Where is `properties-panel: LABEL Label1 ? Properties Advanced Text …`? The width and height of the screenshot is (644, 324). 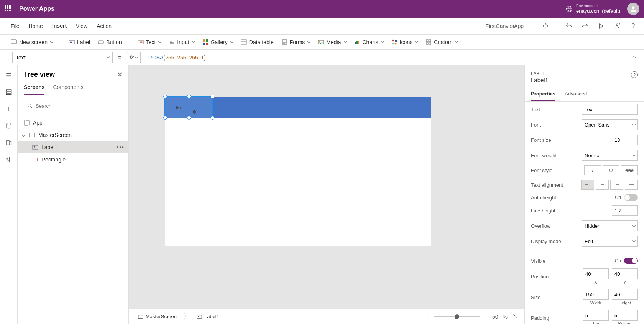 properties-panel: LABEL Label1 ? Properties Advanced Text … is located at coordinates (584, 195).